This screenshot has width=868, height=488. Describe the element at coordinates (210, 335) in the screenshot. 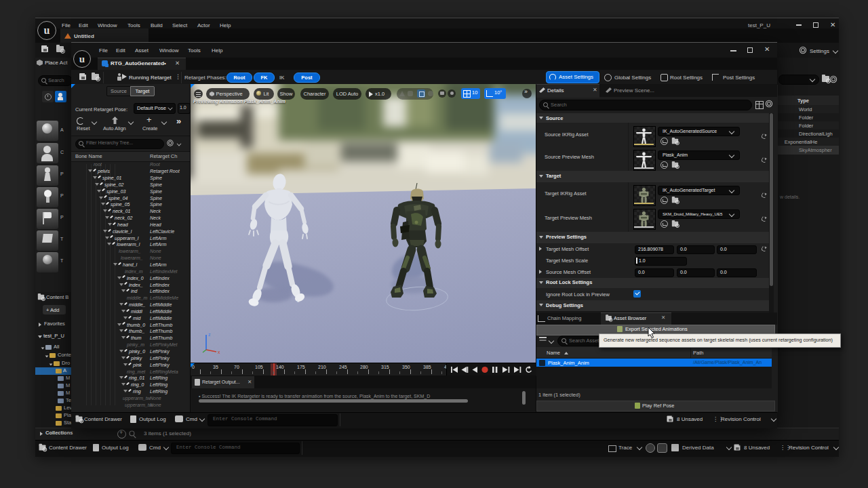

I see `svg-text: z` at that location.